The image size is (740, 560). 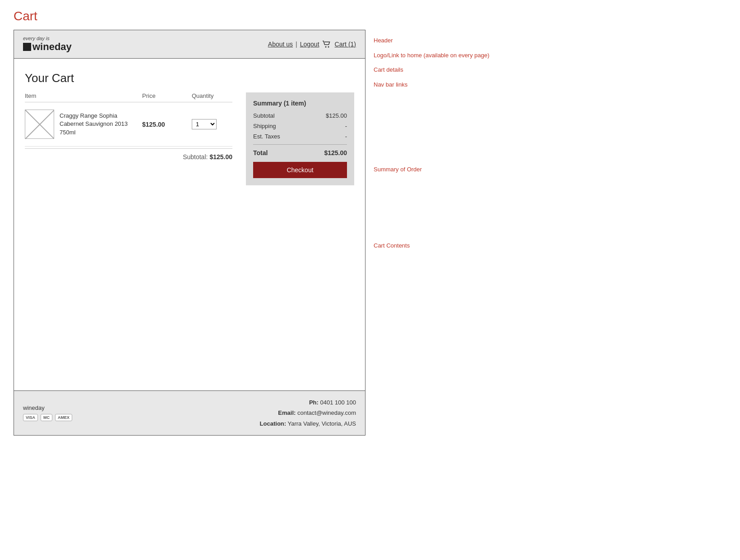 I want to click on summary-taxes-row: Est. Taxes -, so click(x=300, y=136).